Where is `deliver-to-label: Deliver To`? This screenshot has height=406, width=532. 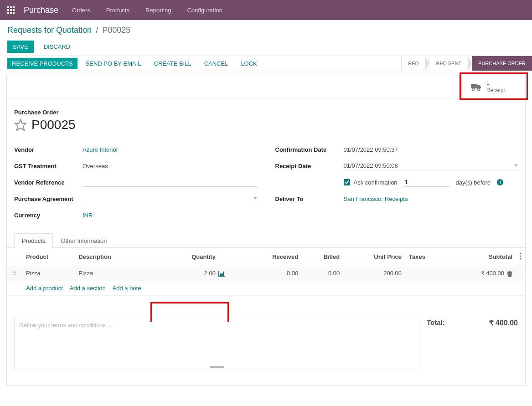 deliver-to-label: Deliver To is located at coordinates (310, 199).